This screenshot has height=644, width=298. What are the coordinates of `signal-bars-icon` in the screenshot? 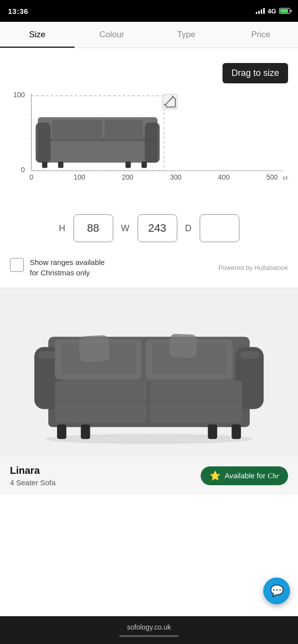 It's located at (260, 11).